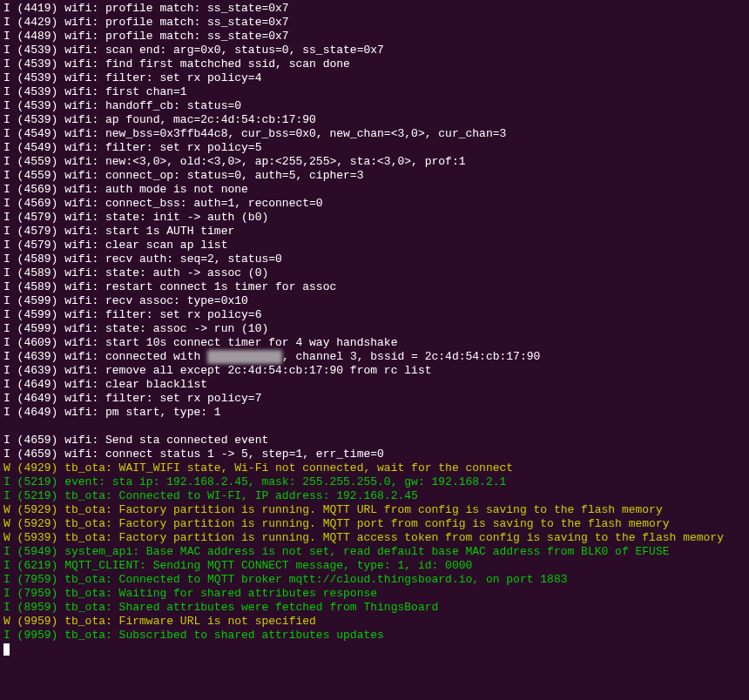  I want to click on log-line: I (4489) wifi: profile match: ss_state=0…, so click(374, 37).